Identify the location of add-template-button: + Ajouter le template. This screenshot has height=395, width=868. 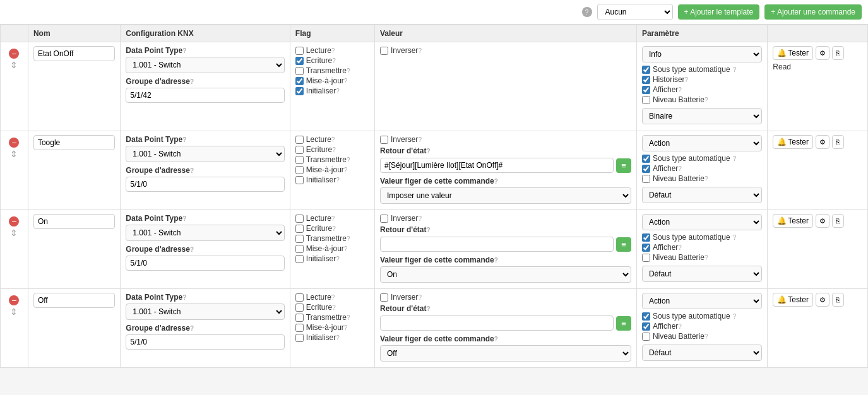
(719, 12).